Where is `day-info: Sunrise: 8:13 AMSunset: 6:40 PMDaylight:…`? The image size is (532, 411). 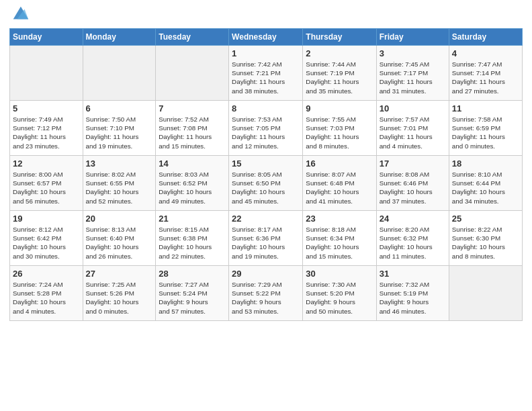 day-info: Sunrise: 8:13 AMSunset: 6:40 PMDaylight:… is located at coordinates (120, 243).